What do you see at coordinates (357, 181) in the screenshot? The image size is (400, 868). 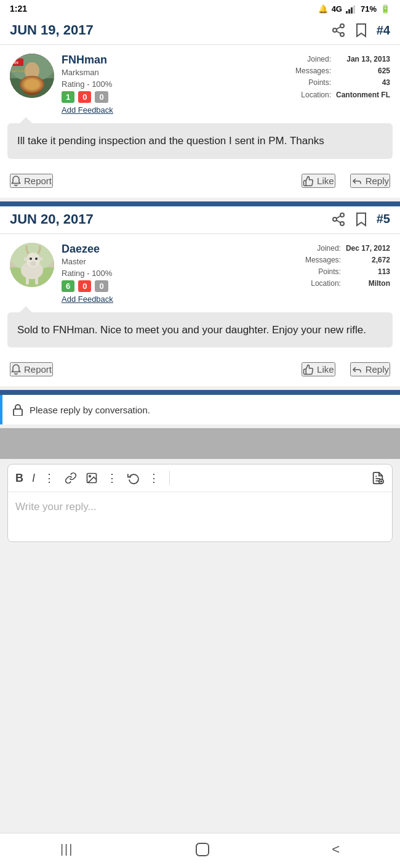 I see `reply-icon` at bounding box center [357, 181].